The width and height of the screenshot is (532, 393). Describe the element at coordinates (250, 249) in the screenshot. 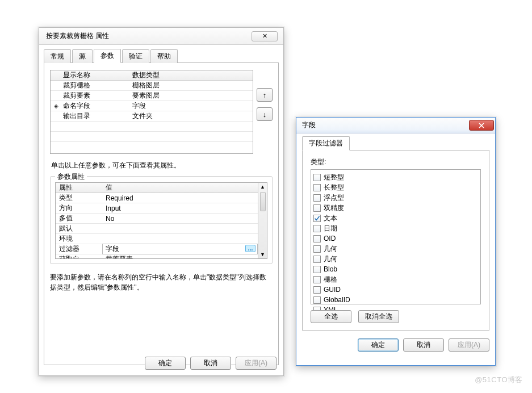

I see `ellipsis-button: ...` at that location.